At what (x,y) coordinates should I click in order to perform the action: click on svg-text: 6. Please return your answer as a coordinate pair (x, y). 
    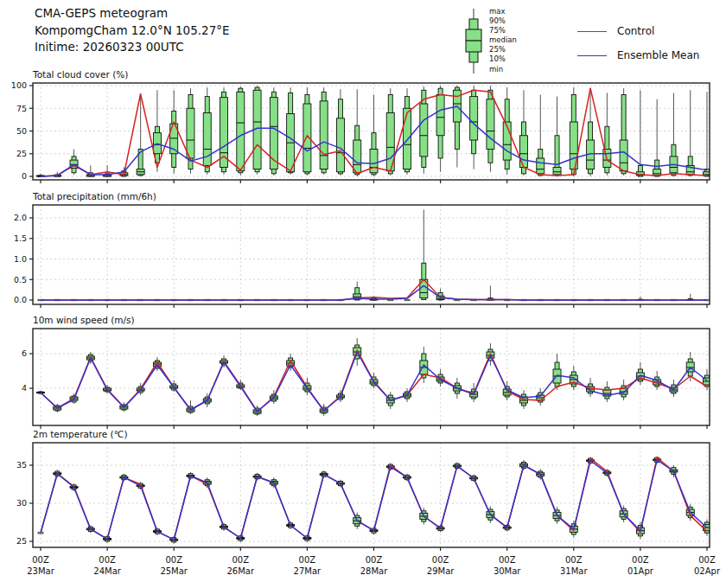
    Looking at the image, I should click on (24, 353).